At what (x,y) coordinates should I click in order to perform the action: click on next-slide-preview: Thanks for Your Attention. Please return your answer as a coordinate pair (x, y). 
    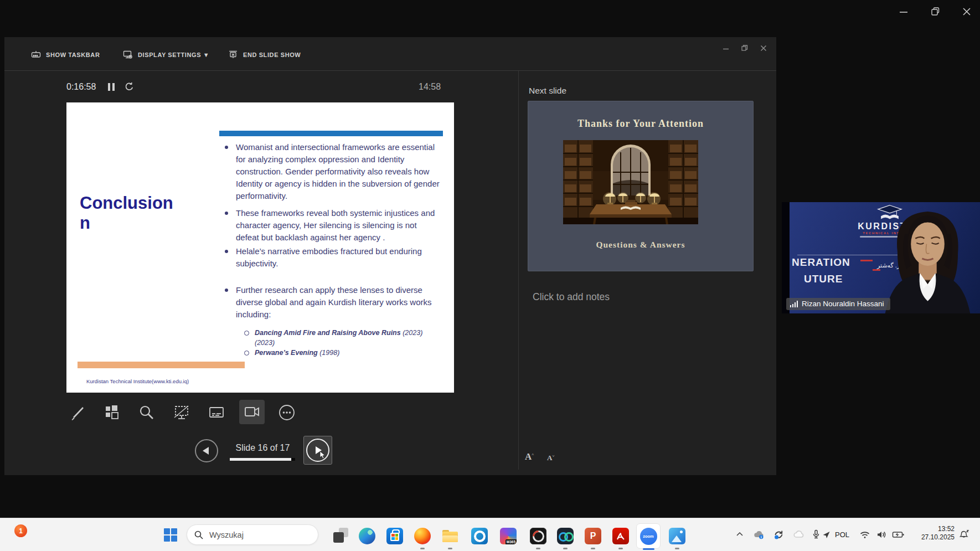
    Looking at the image, I should click on (641, 186).